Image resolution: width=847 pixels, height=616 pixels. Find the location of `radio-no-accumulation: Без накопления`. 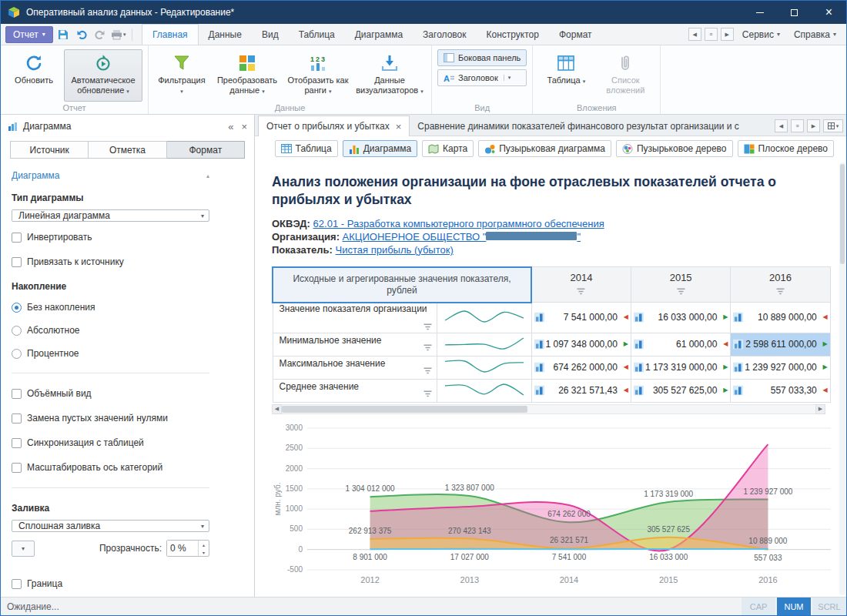

radio-no-accumulation: Без накопления is located at coordinates (111, 307).